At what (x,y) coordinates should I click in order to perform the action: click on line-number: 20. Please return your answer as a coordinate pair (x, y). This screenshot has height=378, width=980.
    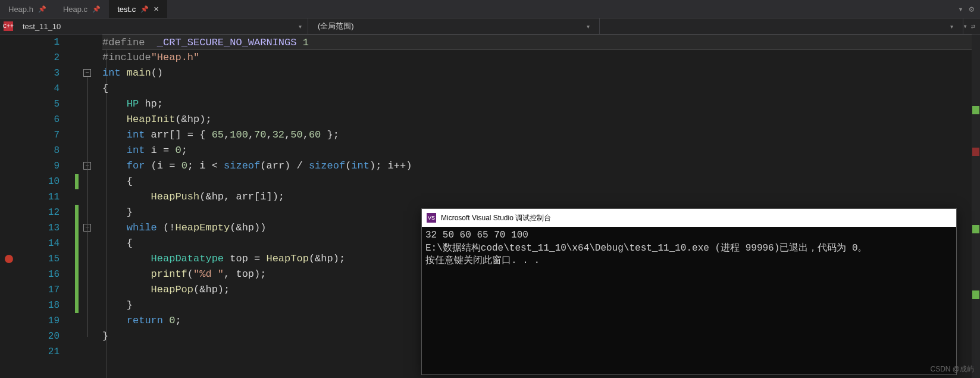
    Looking at the image, I should click on (39, 336).